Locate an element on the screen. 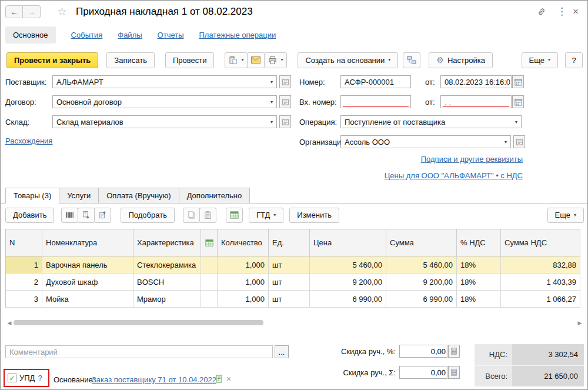  cell-vat-sum: 1 403,39 is located at coordinates (541, 282).